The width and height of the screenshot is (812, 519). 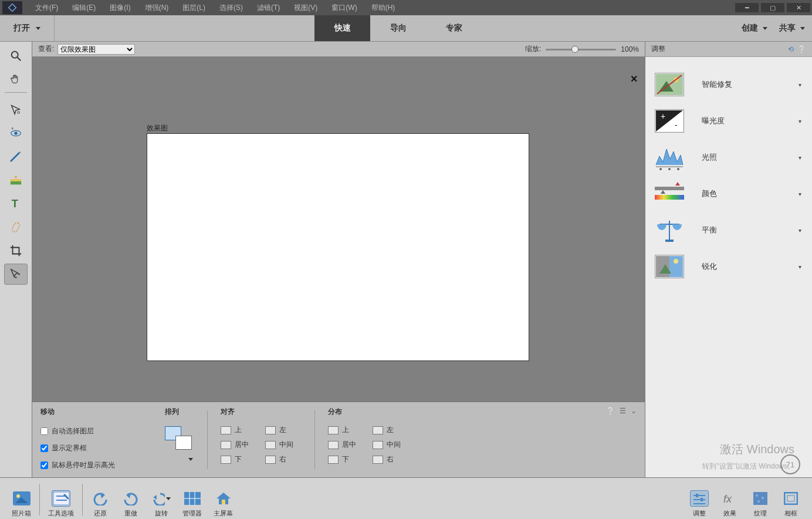 What do you see at coordinates (454, 28) in the screenshot?
I see `tab-expert: 专家` at bounding box center [454, 28].